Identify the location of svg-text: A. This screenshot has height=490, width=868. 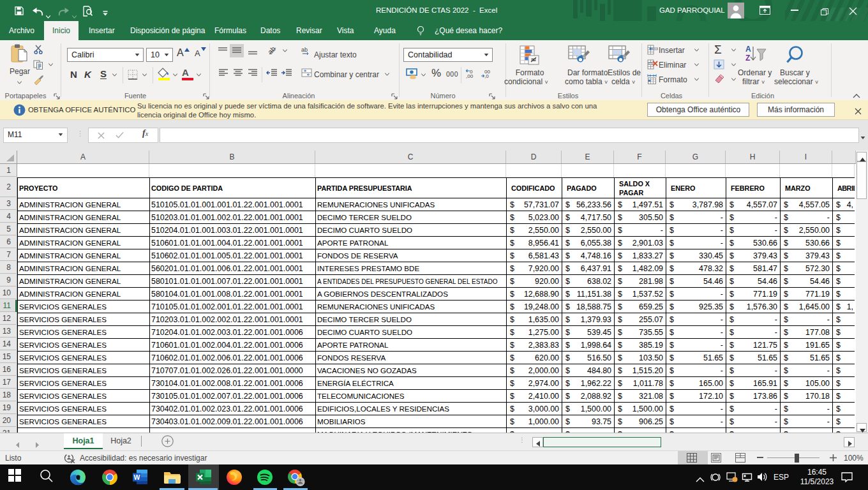
(748, 49).